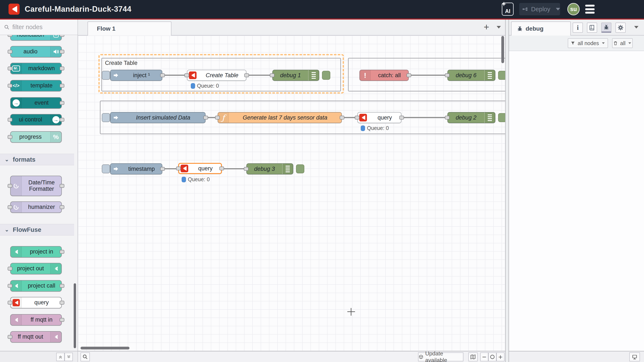  I want to click on palette-node-markdown: M↓ markdown, so click(36, 68).